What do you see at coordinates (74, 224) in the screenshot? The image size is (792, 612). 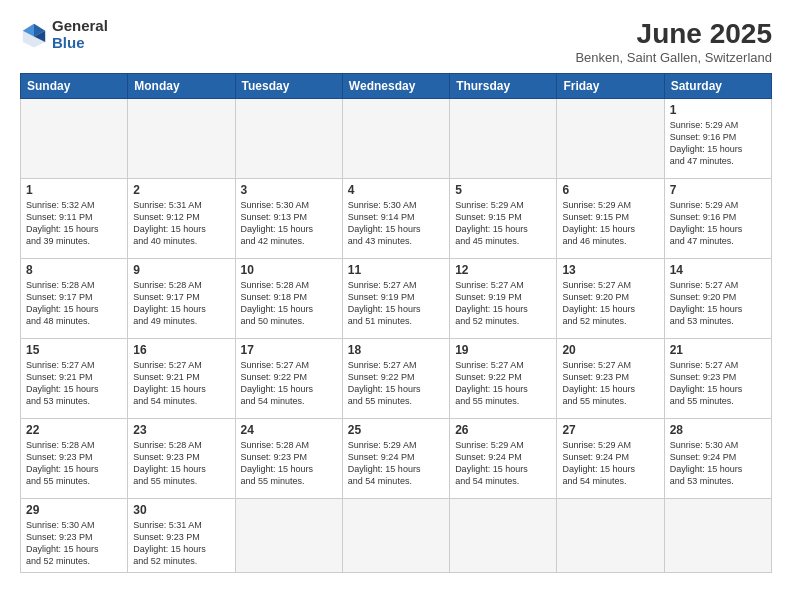 I see `cell-details: Sunrise: 5:32 AM Sunset: 9:11 PM Dayligh…` at bounding box center [74, 224].